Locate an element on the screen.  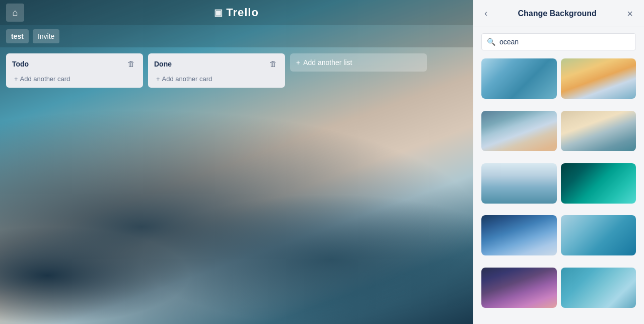
trello-logo-icon: ▣ is located at coordinates (219, 13).